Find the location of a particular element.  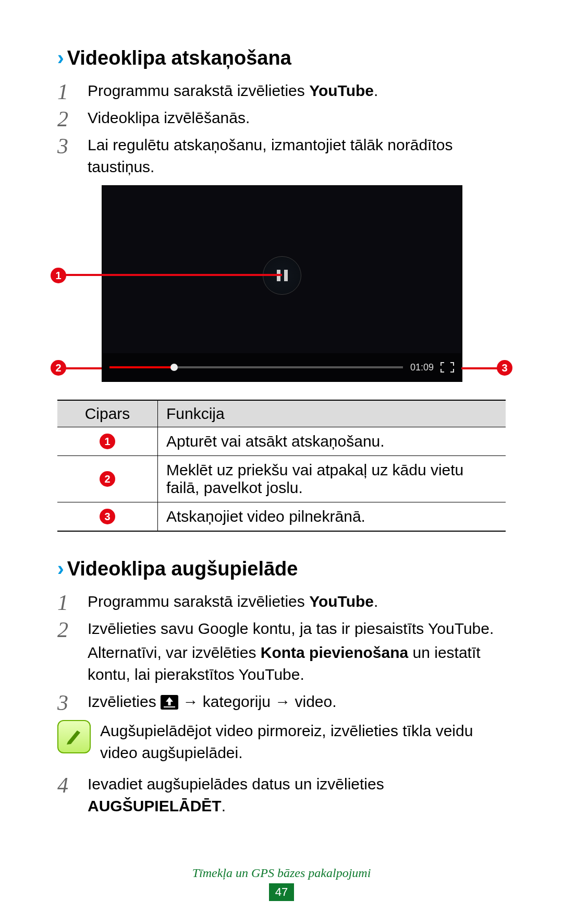

row-badge-2: 2 is located at coordinates (107, 479).